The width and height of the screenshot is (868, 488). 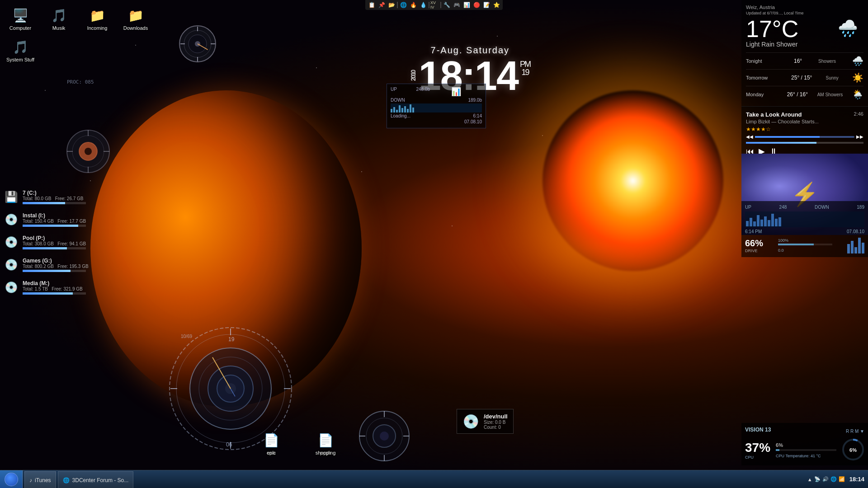 I want to click on toolbar-icon-11: 🔴, so click(x=476, y=5).